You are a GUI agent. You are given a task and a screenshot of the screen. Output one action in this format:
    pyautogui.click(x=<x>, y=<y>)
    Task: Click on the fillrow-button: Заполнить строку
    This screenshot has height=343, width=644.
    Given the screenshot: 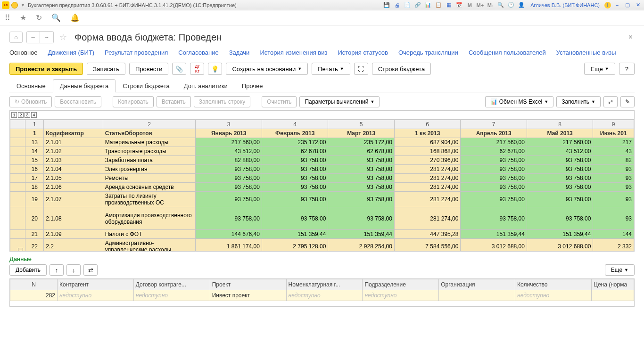 What is the action you would take?
    pyautogui.click(x=222, y=102)
    